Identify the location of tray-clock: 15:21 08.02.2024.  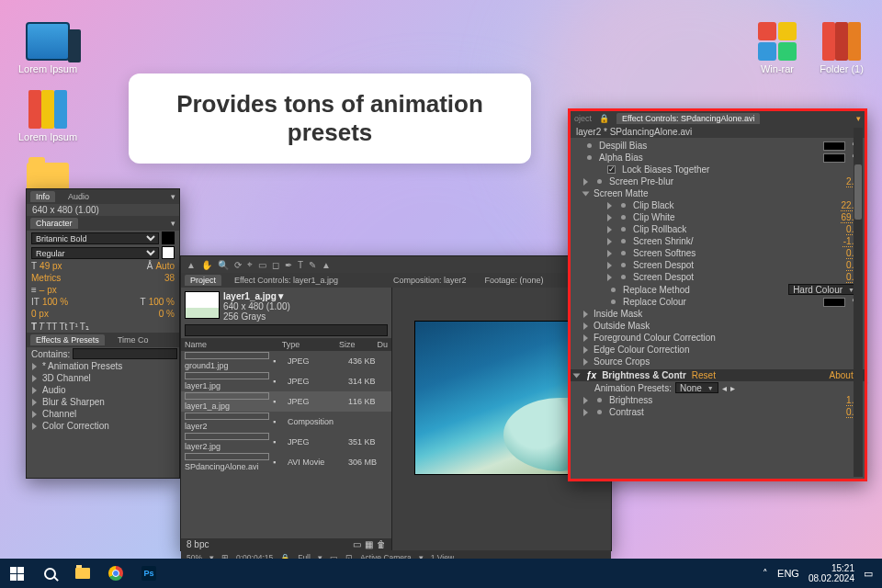
(831, 573).